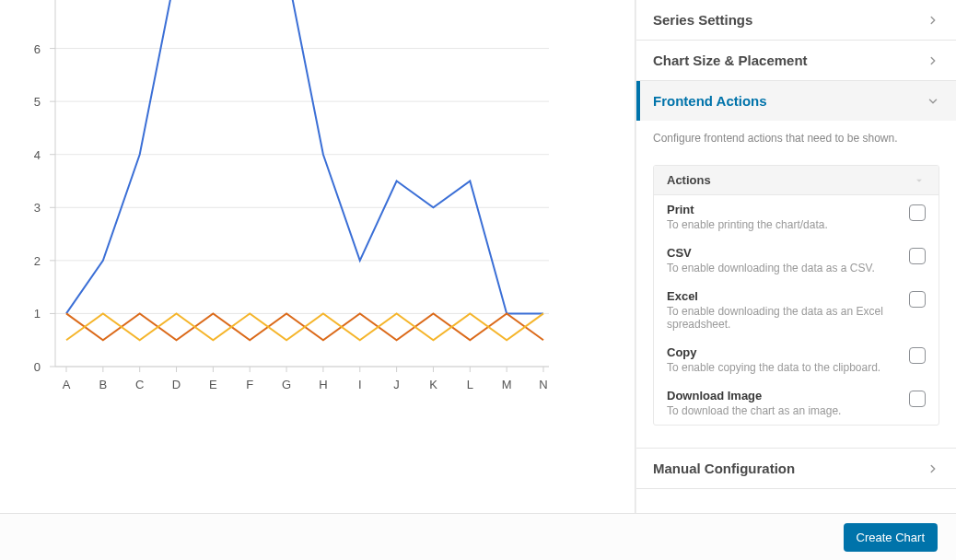 Image resolution: width=956 pixels, height=560 pixels. What do you see at coordinates (783, 297) in the screenshot?
I see `action-title: Excel` at bounding box center [783, 297].